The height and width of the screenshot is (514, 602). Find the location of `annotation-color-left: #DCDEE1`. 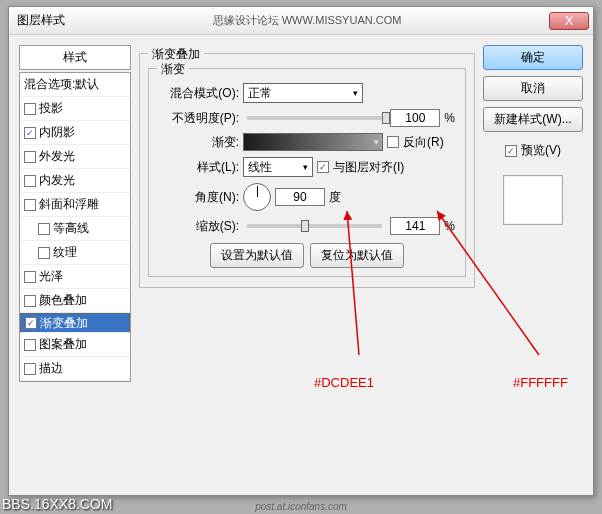

annotation-color-left: #DCDEE1 is located at coordinates (344, 382).